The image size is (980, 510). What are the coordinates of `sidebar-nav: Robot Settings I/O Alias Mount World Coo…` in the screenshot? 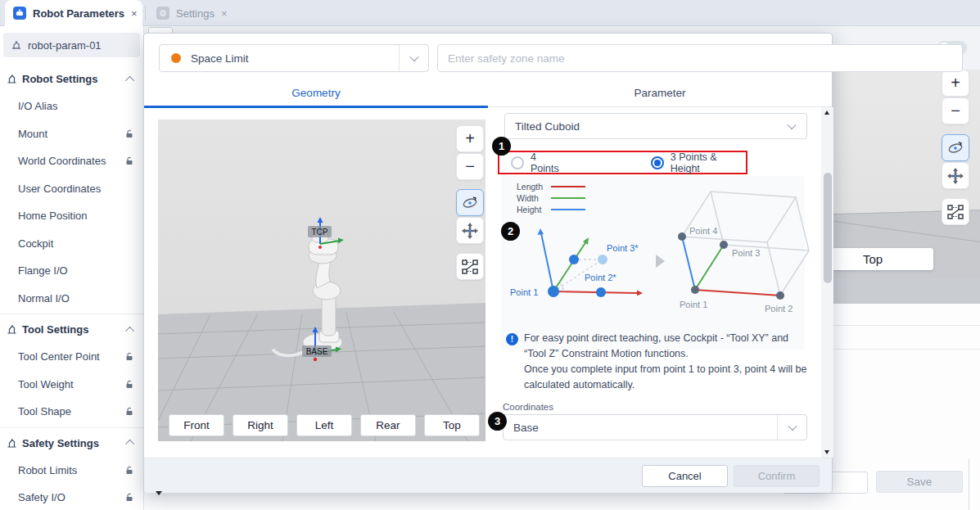 It's located at (72, 287).